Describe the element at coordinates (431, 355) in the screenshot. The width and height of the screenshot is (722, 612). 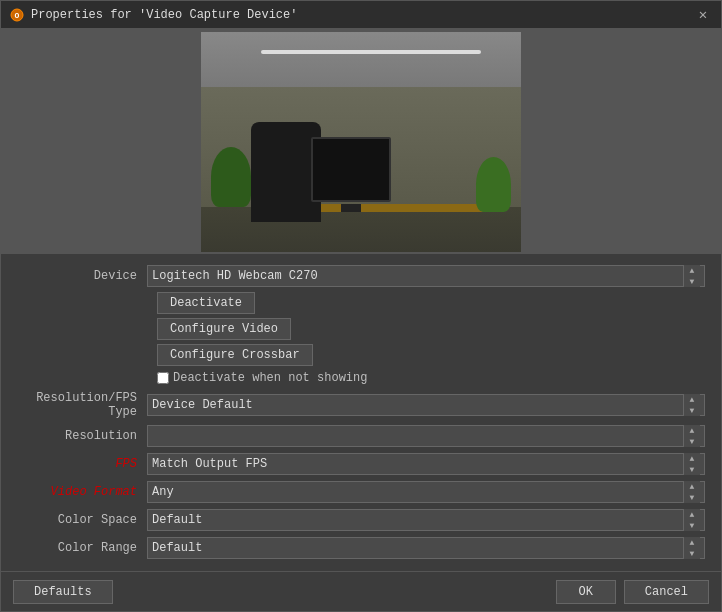
I see `configure-crossbar-row: Configure Crossbar` at that location.